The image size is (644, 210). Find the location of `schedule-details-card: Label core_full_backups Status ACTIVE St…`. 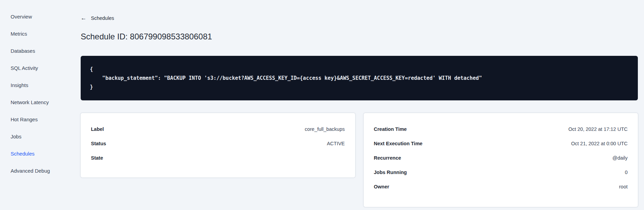

schedule-details-card: Label core_full_backups Status ACTIVE St… is located at coordinates (218, 145).